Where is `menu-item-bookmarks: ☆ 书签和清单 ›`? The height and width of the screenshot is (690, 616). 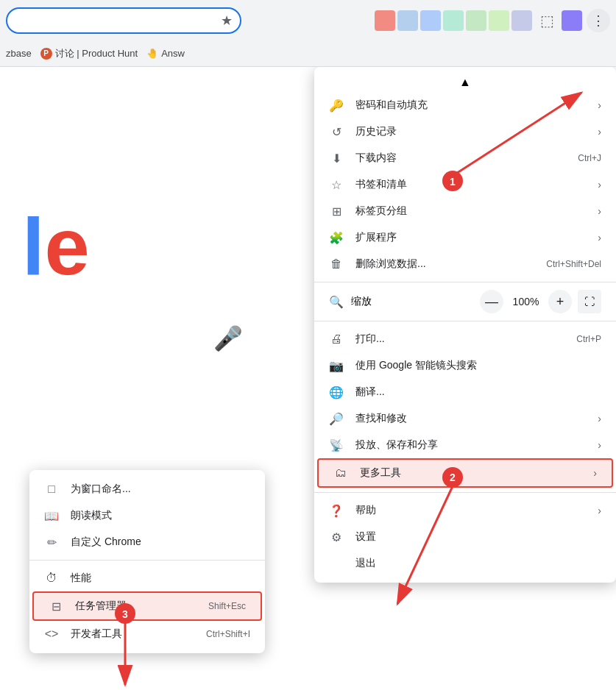
menu-item-bookmarks: ☆ 书签和清单 › is located at coordinates (465, 185).